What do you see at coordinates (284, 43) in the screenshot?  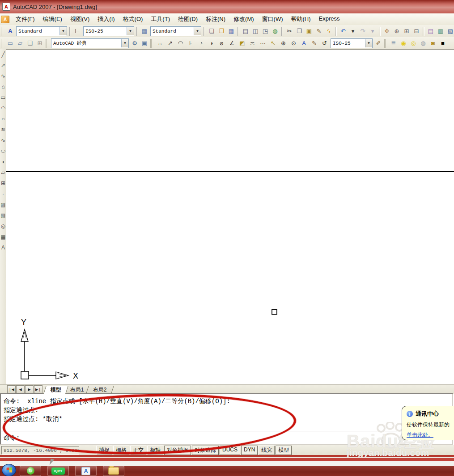 I see `tolerance-icon: ⊕` at bounding box center [284, 43].